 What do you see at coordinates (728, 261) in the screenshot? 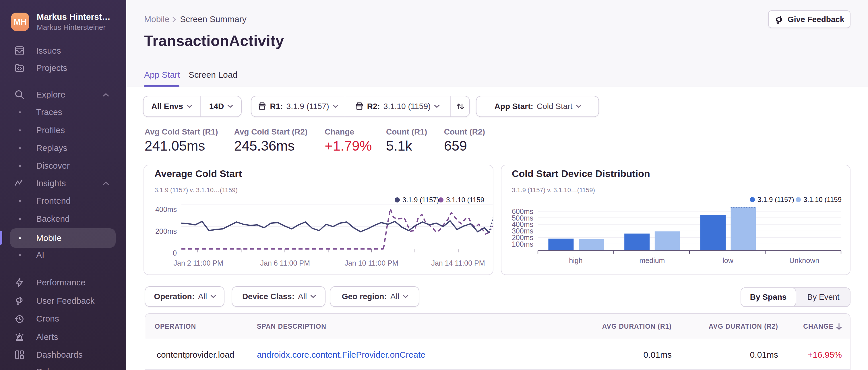
I see `svg-text: low` at bounding box center [728, 261].